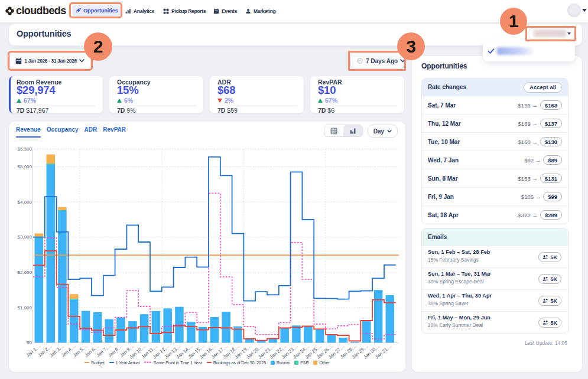 The height and width of the screenshot is (379, 588). What do you see at coordinates (25, 202) in the screenshot?
I see `svg-text: $4,000` at bounding box center [25, 202].